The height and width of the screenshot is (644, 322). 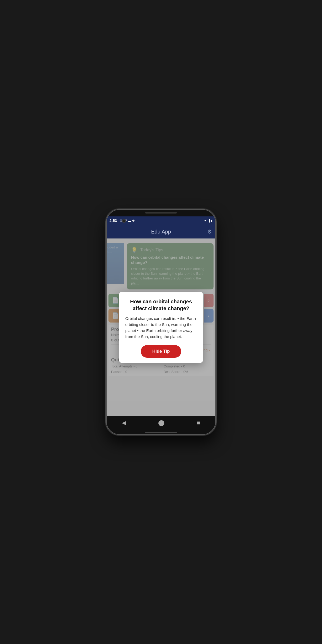 What do you see at coordinates (133, 221) in the screenshot?
I see `at-status-icon: ⊗` at bounding box center [133, 221].